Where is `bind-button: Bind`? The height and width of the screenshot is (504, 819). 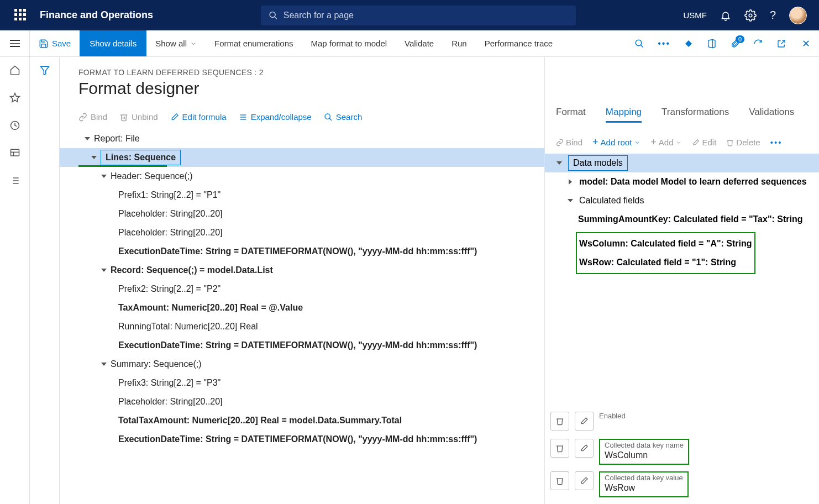 bind-button: Bind is located at coordinates (93, 117).